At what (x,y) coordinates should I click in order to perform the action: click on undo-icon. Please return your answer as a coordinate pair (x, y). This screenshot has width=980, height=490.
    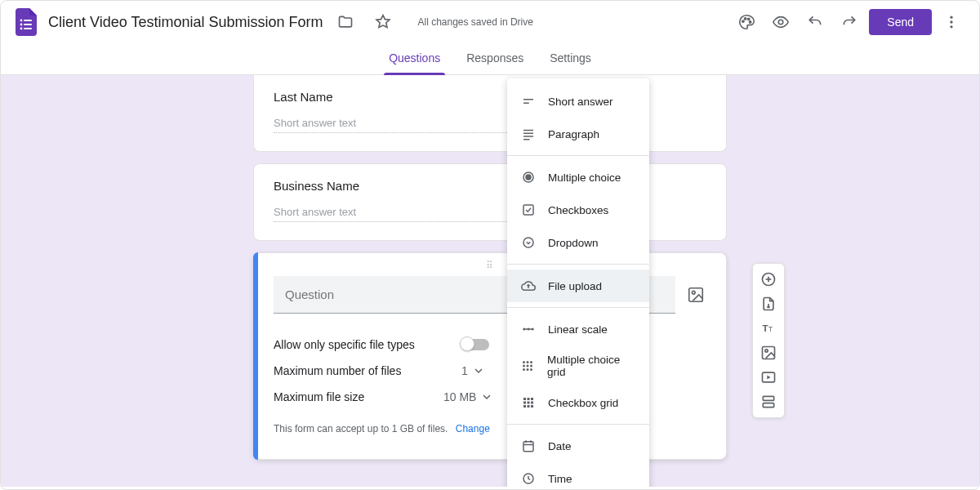
    Looking at the image, I should click on (815, 22).